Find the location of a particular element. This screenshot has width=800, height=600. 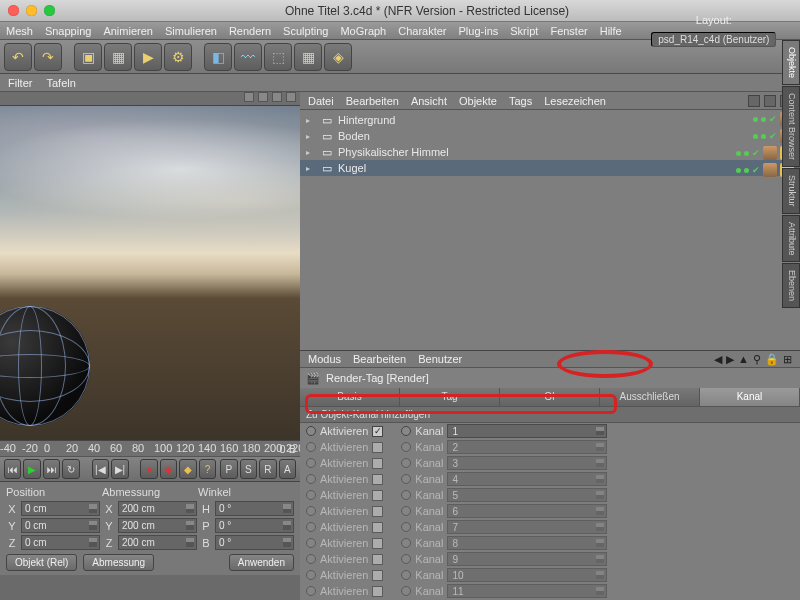

autokey-button: ◉ is located at coordinates (168, 469).